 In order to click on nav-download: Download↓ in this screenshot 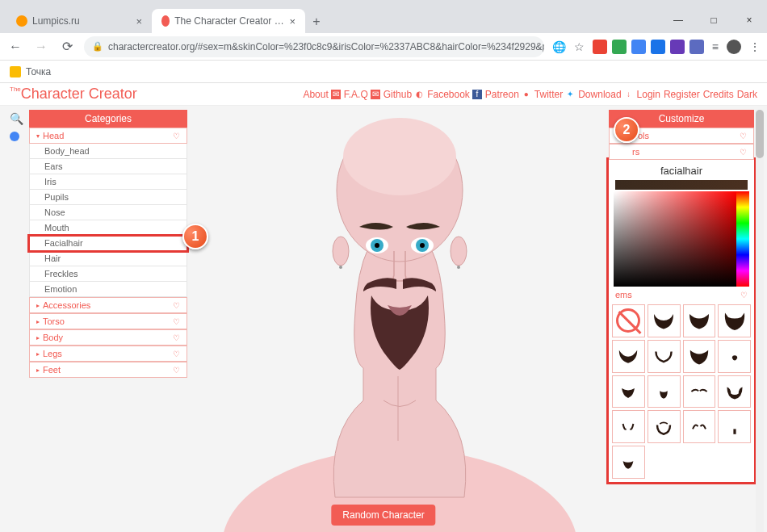, I will do `click(606, 94)`.